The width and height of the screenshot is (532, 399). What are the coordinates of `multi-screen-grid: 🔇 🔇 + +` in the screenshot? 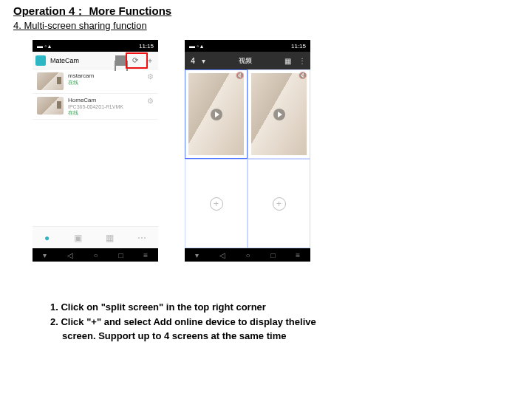 It's located at (248, 159).